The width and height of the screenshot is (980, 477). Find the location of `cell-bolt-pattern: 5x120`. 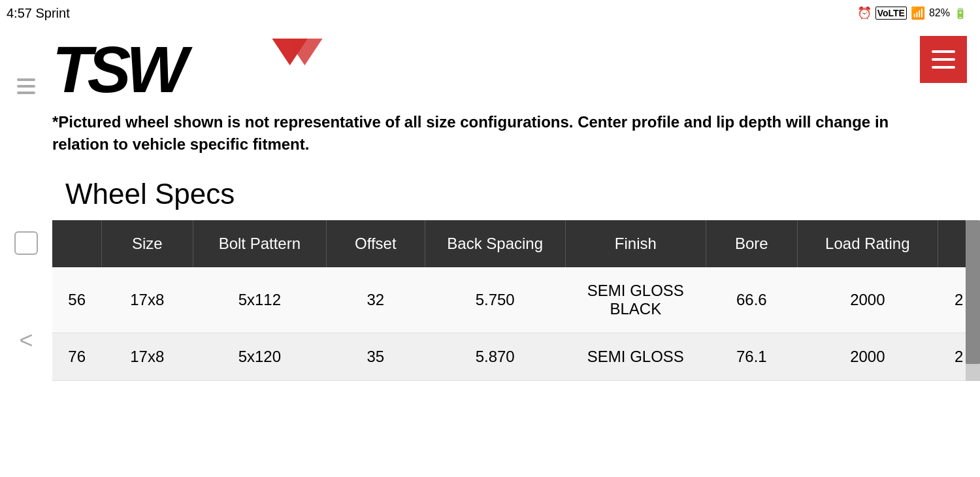

cell-bolt-pattern: 5x120 is located at coordinates (259, 357).